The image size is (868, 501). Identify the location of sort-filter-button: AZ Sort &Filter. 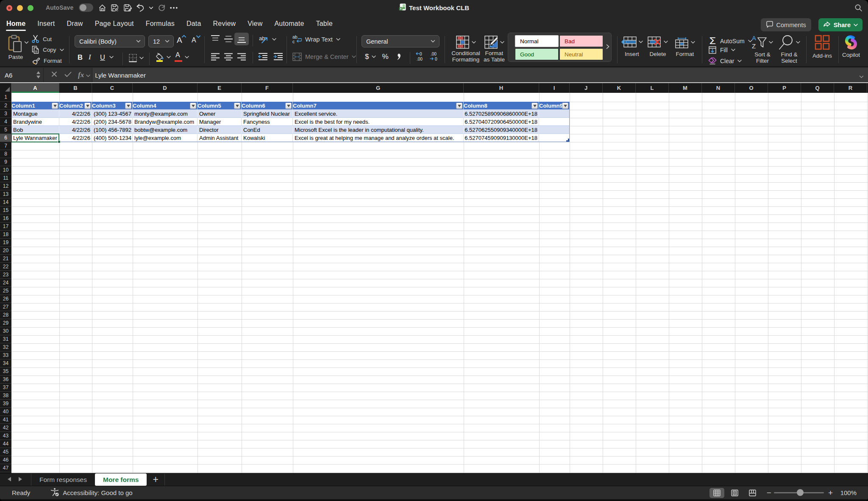
(762, 49).